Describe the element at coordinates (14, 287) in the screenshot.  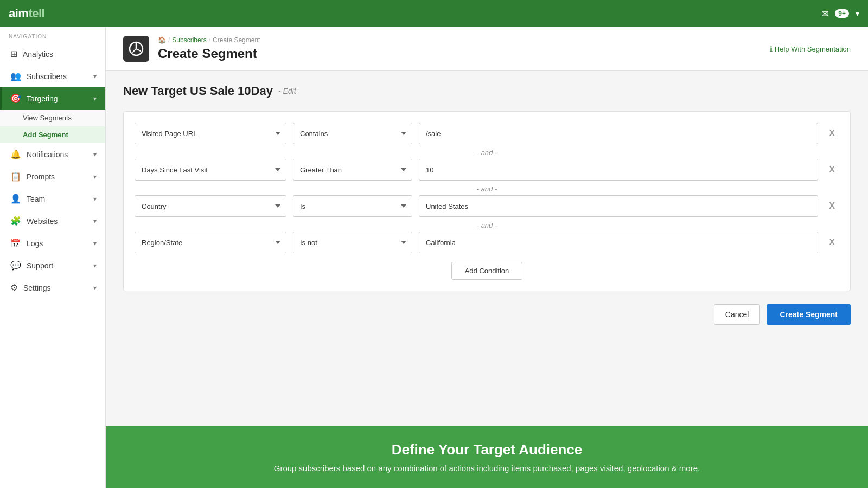
I see `settings-icon: ⚙` at that location.